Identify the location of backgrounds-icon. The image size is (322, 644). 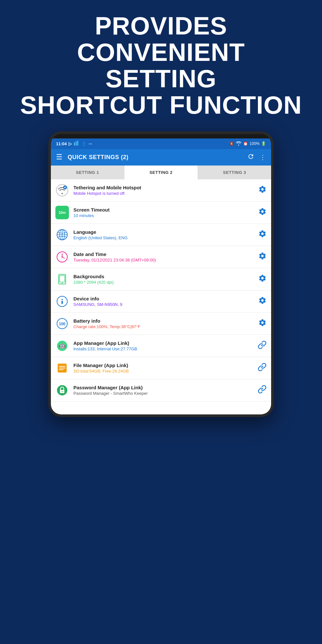
(62, 279).